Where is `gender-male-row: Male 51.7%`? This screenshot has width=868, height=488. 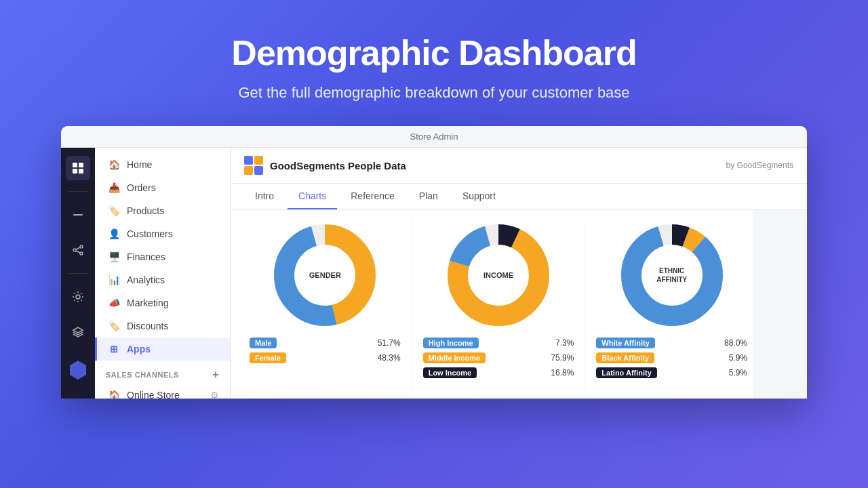
gender-male-row: Male 51.7% is located at coordinates (326, 343).